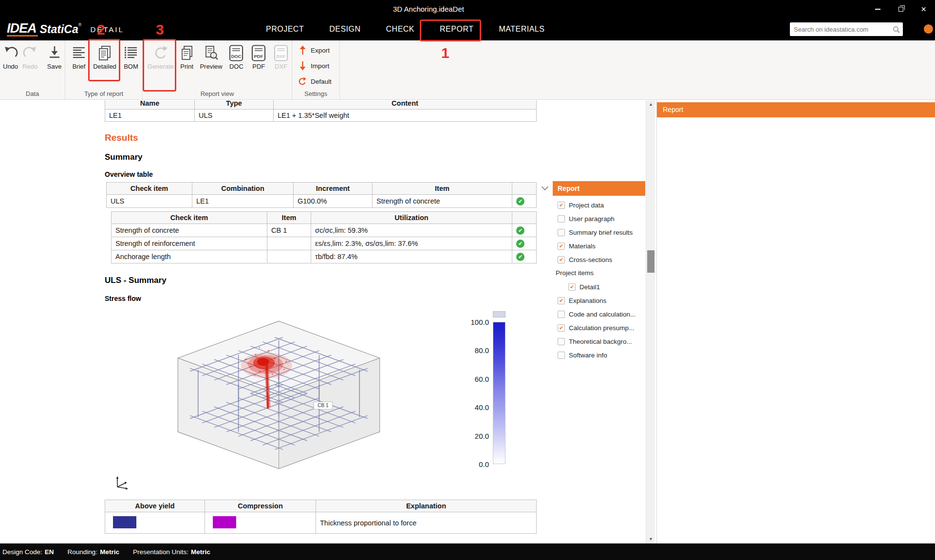 The image size is (935, 560). What do you see at coordinates (599, 246) in the screenshot?
I see `tree-item-materials: ✔ Materials` at bounding box center [599, 246].